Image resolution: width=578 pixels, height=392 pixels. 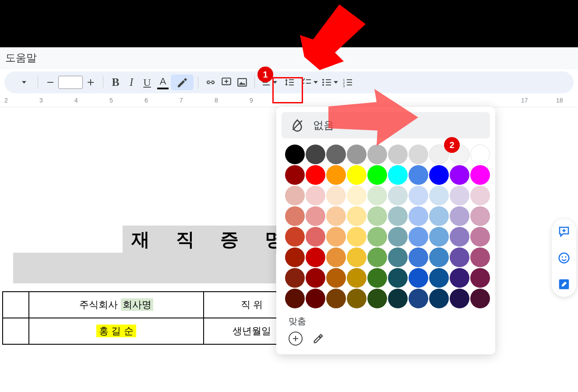 I want to click on link-icon, so click(x=211, y=82).